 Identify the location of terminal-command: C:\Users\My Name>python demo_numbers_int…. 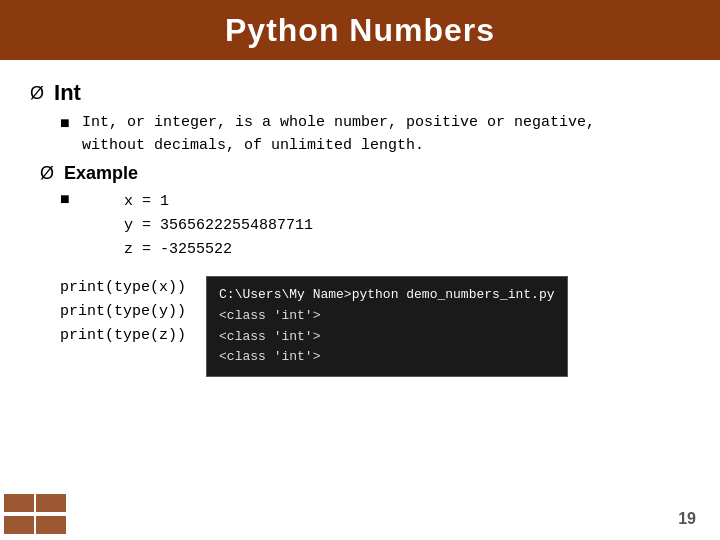
(386, 296).